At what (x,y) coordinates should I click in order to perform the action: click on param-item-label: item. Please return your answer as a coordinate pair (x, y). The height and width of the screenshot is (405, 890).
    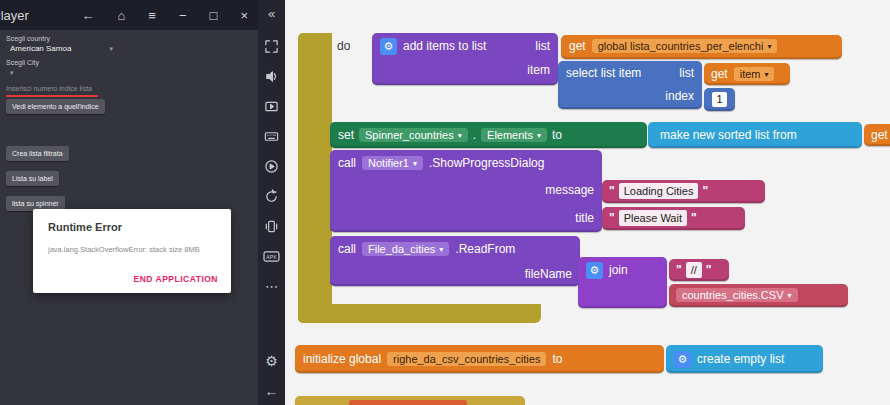
    Looking at the image, I should click on (534, 70).